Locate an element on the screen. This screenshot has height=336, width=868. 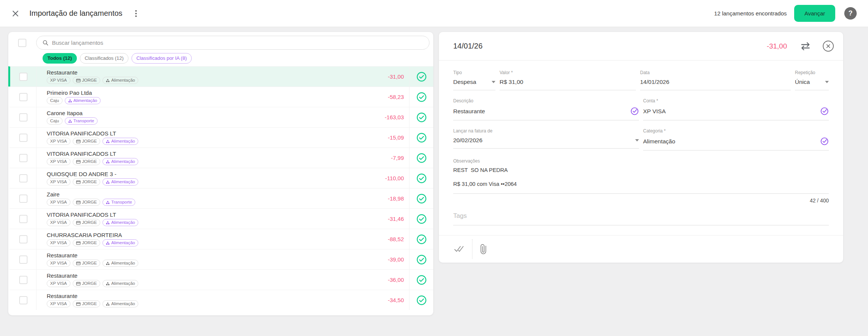
transaction-row: CHURRASCARIA PORTEIRA XP VISA is located at coordinates (221, 239).